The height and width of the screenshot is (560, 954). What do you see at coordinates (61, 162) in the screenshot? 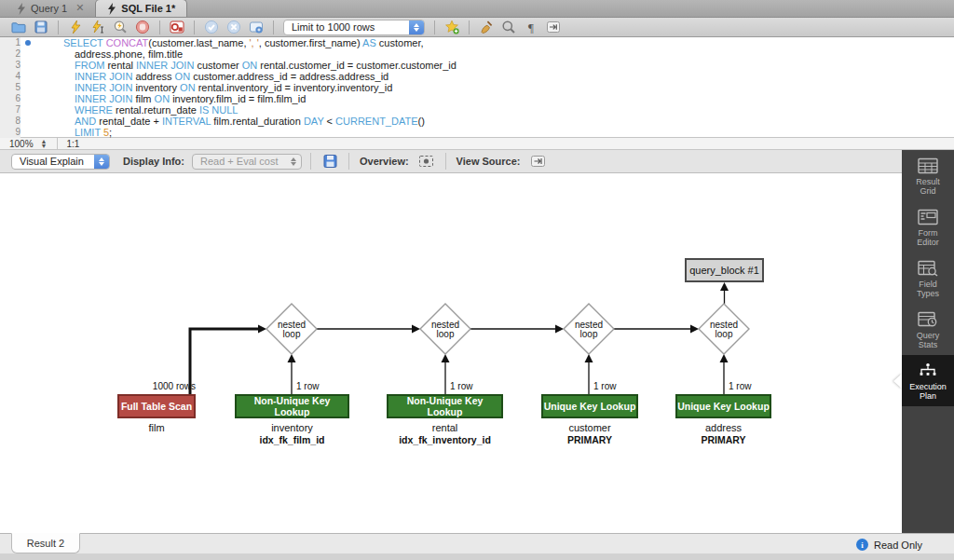
I see `explain-mode-select: Visual Explain` at bounding box center [61, 162].